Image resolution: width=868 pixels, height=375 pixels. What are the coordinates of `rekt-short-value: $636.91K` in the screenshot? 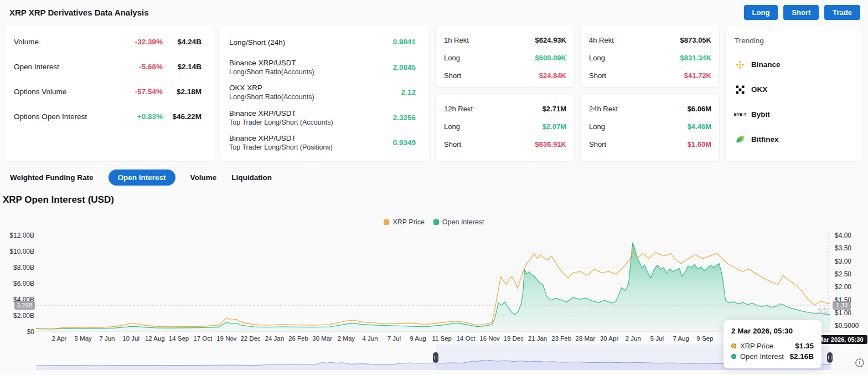 It's located at (551, 144).